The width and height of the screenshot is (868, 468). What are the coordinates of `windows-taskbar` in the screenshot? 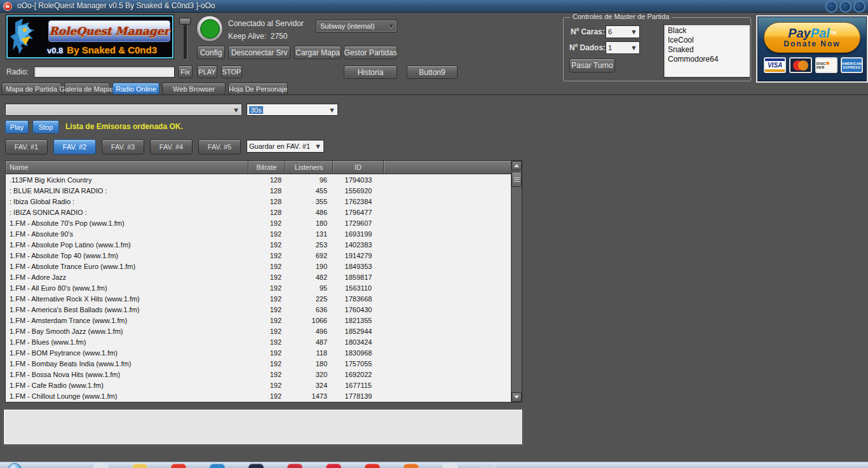 It's located at (434, 465).